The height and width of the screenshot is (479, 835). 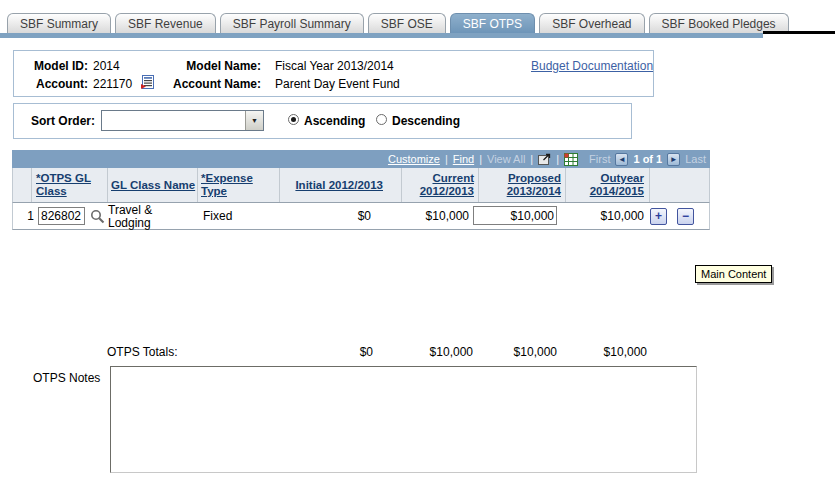 What do you see at coordinates (441, 185) in the screenshot?
I see `column-header-current: Current 2012/2013` at bounding box center [441, 185].